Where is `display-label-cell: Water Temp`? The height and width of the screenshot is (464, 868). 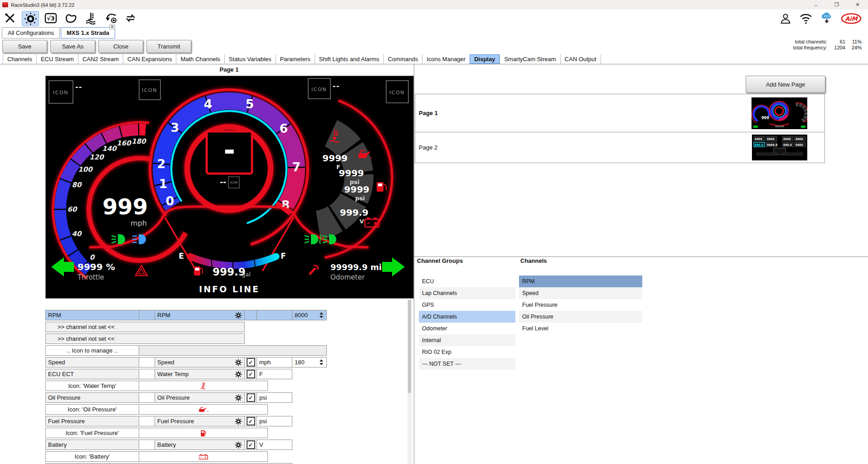 display-label-cell: Water Temp is located at coordinates (199, 374).